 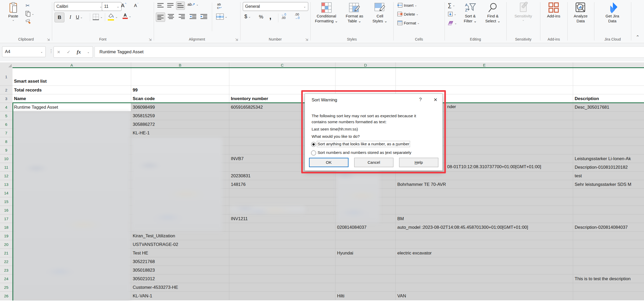 What do you see at coordinates (283, 244) in the screenshot?
I see `cell-C20` at bounding box center [283, 244].